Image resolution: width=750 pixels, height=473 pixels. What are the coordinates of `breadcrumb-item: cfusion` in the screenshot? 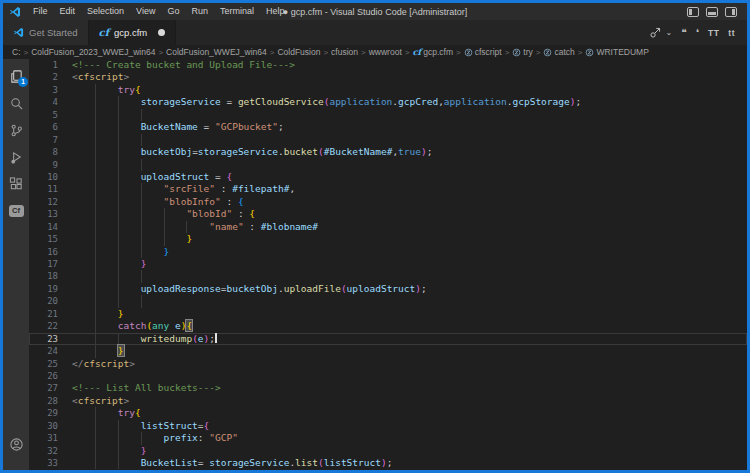 It's located at (344, 52).